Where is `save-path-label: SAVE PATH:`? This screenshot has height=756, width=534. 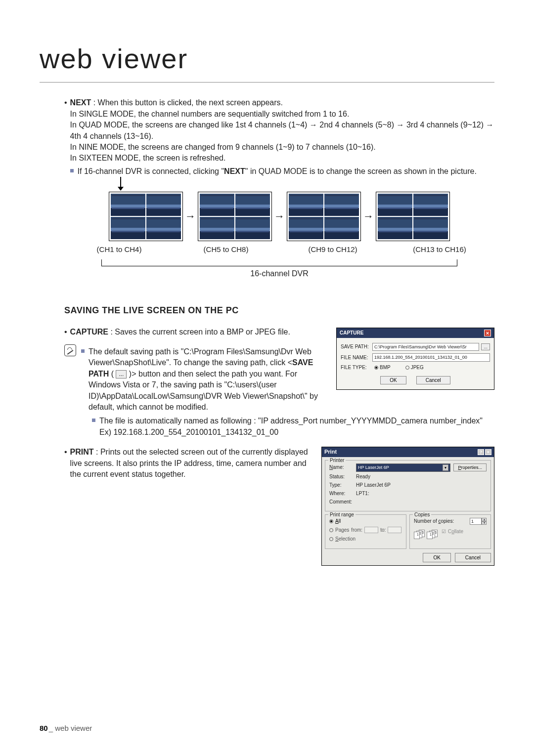 save-path-label: SAVE PATH: is located at coordinates (356, 347).